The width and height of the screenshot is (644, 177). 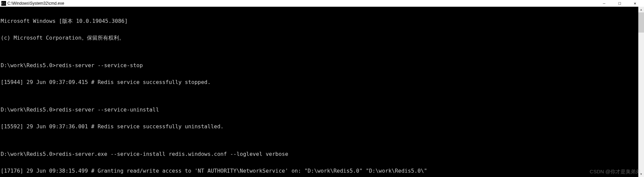 I want to click on window-title: C:\Windows\System32\cmd.exe, so click(x=302, y=3).